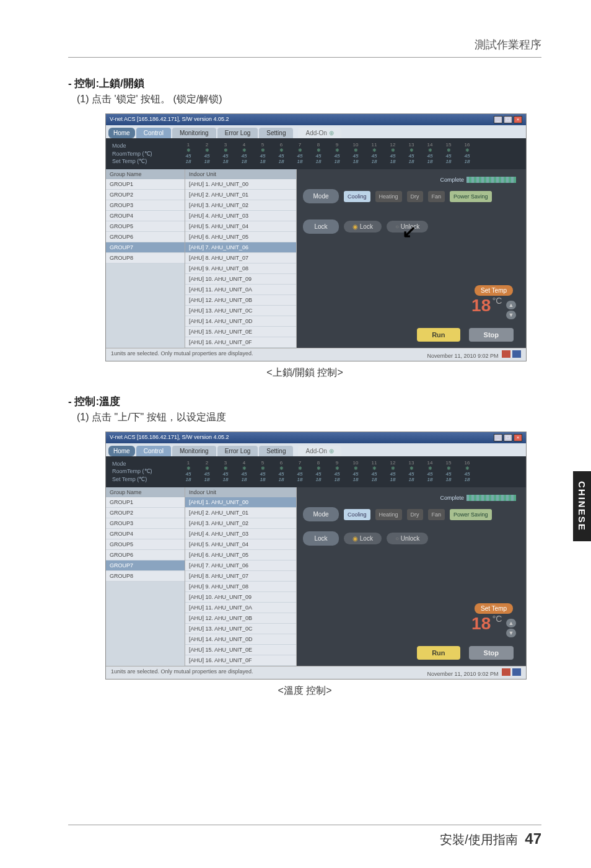 This screenshot has width=591, height=868. Describe the element at coordinates (170, 438) in the screenshot. I see `window-title: V-net ACS [165.186.42.171], S/W version …` at that location.